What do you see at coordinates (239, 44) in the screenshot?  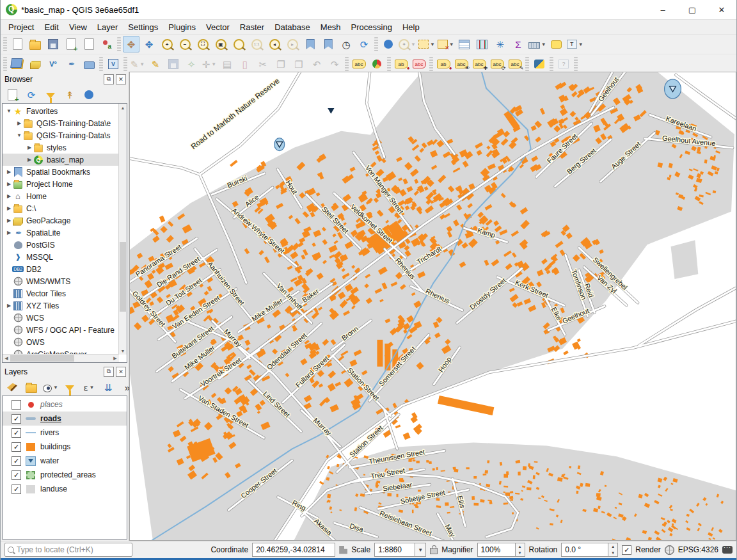 I see `zoom-to-layer-button` at bounding box center [239, 44].